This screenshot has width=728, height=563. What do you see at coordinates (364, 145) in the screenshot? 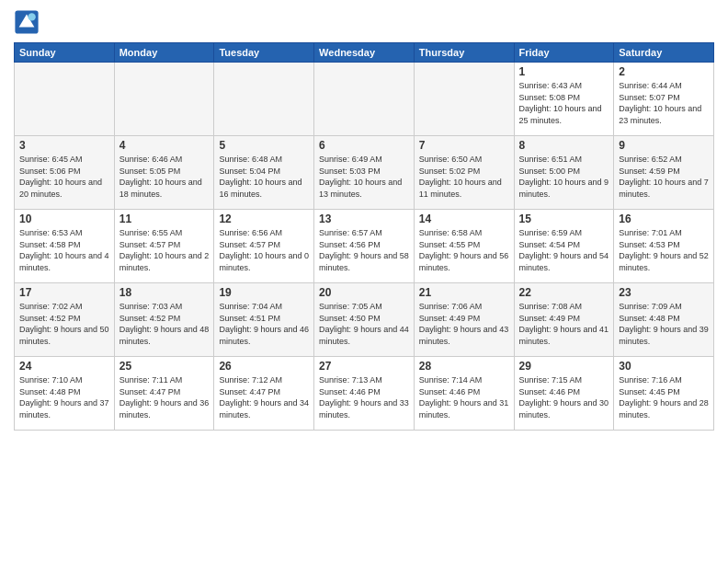
I see `day-number: 6` at bounding box center [364, 145].